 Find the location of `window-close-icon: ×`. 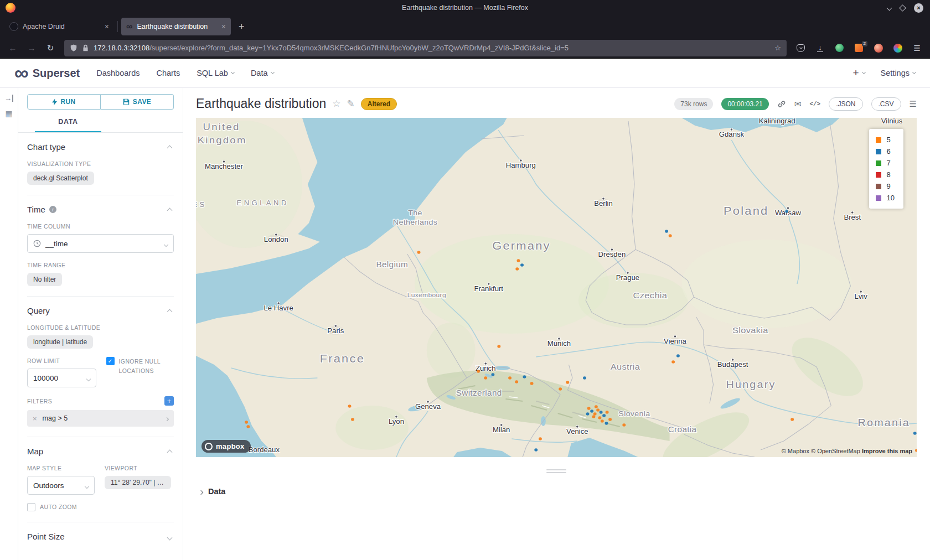

window-close-icon: × is located at coordinates (919, 8).